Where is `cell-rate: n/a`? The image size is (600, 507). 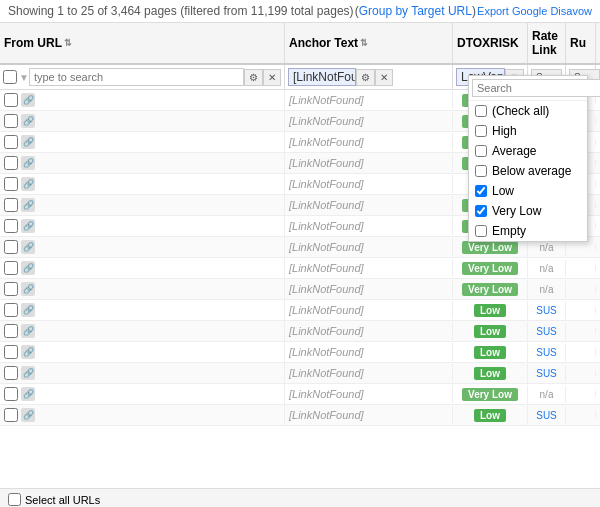 cell-rate: n/a is located at coordinates (547, 290).